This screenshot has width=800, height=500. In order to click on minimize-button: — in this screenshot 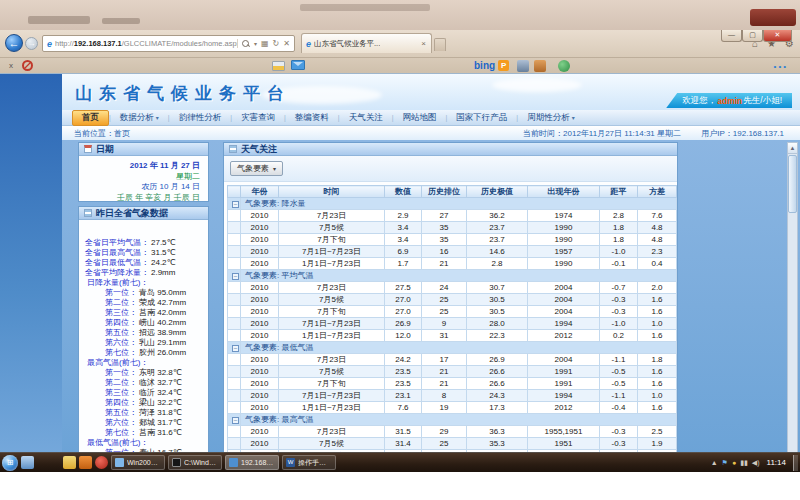, I will do `click(732, 36)`.